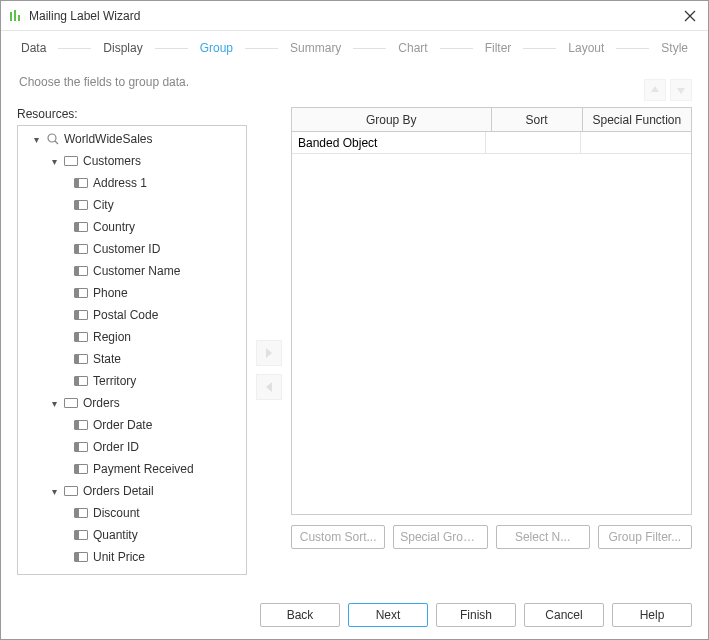 The image size is (709, 640). What do you see at coordinates (388, 615) in the screenshot?
I see `next-button: Next` at bounding box center [388, 615].